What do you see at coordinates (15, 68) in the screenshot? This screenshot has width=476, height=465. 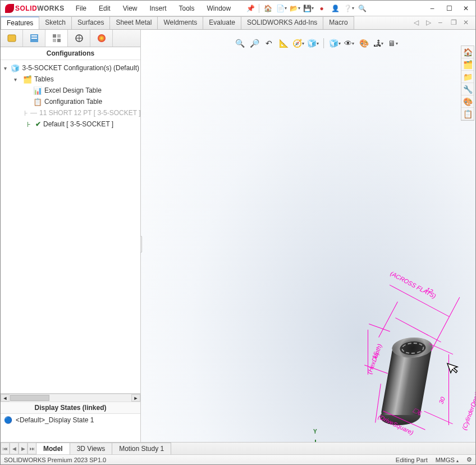 I see `part-icon: 🧊` at bounding box center [15, 68].